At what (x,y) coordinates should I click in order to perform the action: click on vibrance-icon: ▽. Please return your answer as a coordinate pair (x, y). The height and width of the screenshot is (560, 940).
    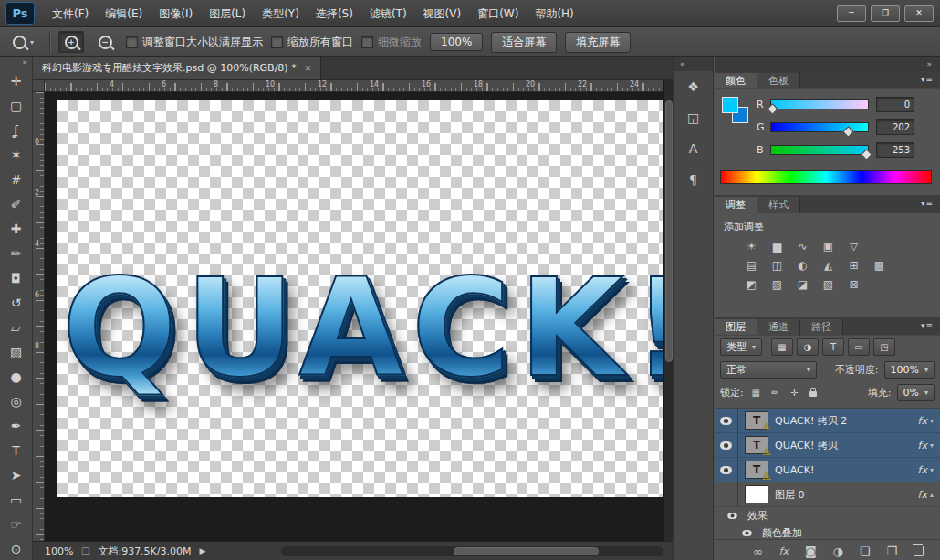
    Looking at the image, I should click on (854, 246).